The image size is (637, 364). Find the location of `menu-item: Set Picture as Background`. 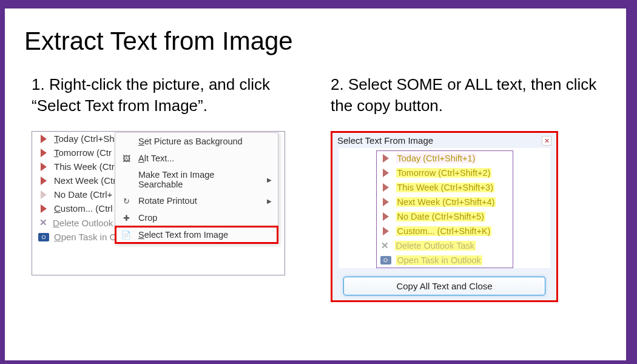

menu-item: Set Picture as Background is located at coordinates (197, 141).